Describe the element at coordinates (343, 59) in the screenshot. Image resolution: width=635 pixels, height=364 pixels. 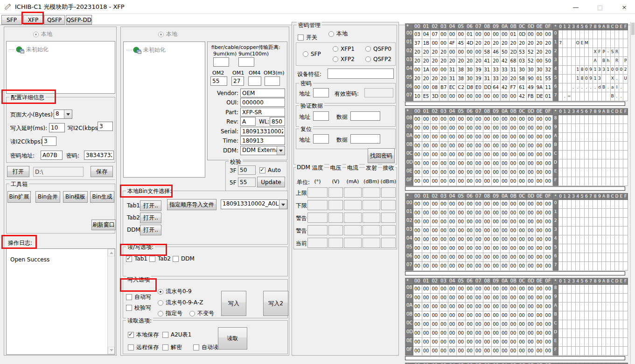
I see `module-radio-xfp2: XFP2` at that location.